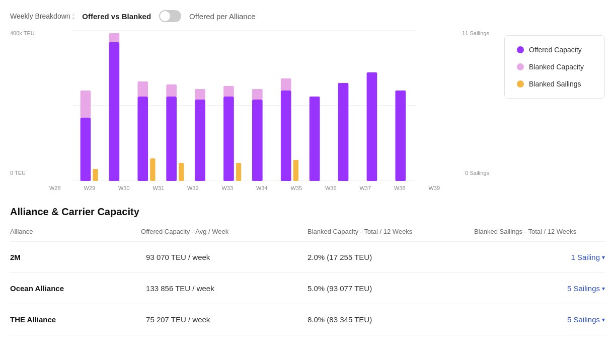 Image resolution: width=615 pixels, height=364 pixels. Describe the element at coordinates (42, 16) in the screenshot. I see `weekly-breakdown-label: Weekly Breakdown :` at that location.